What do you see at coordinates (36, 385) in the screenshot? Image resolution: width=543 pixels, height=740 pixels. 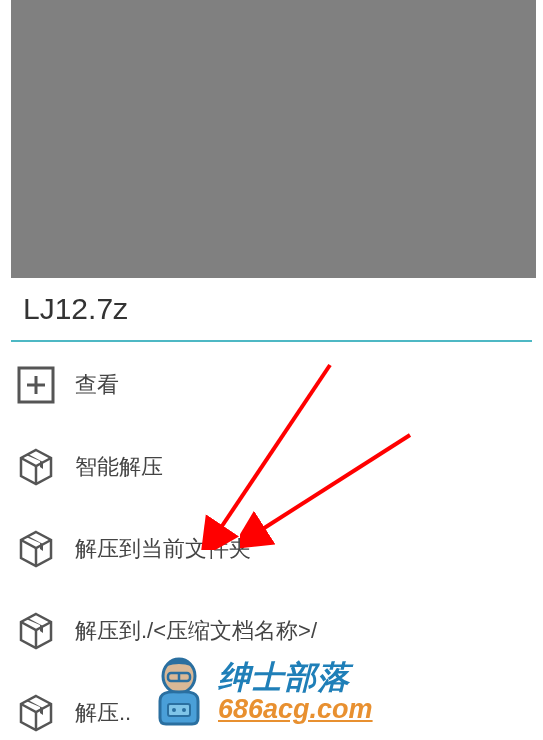 I see `plus-square-icon` at bounding box center [36, 385].